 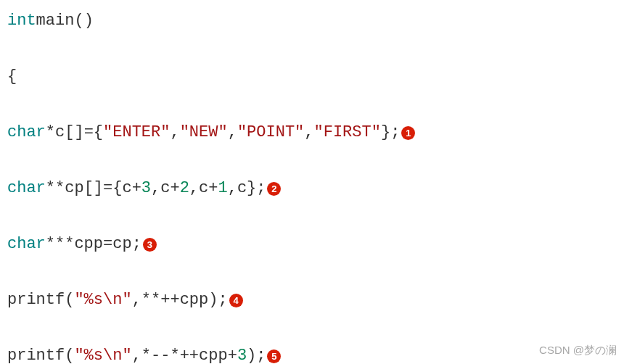 I want to click on code-line: printf("%s\n", *--*++cpp+3);5, so click(x=312, y=353).